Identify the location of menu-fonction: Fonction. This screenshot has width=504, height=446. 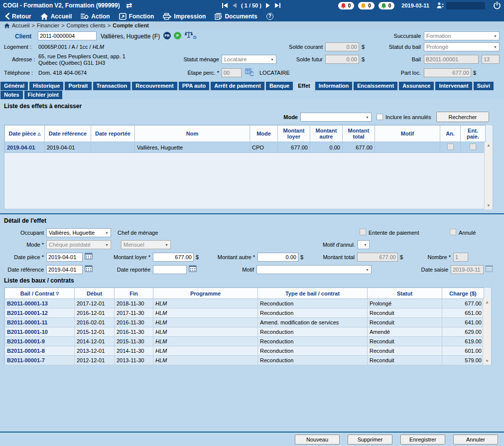
(136, 16).